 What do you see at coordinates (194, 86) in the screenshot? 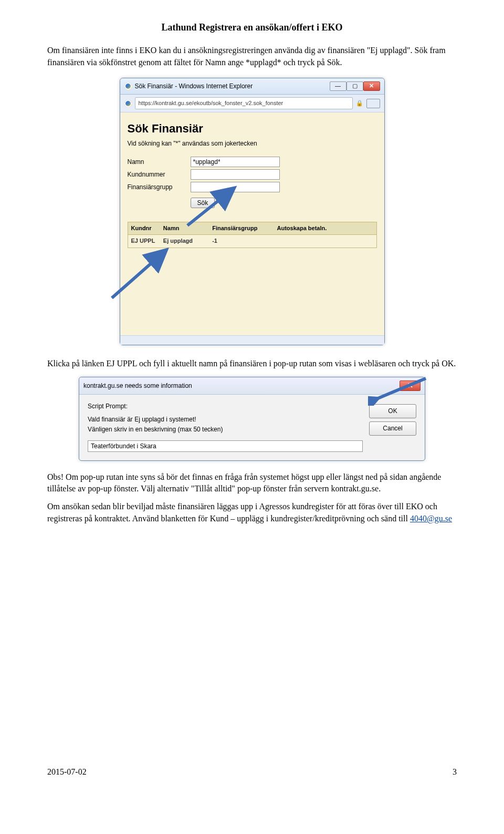
I see `window-title: Sök Finansiär - Windows Internet Explore…` at bounding box center [194, 86].